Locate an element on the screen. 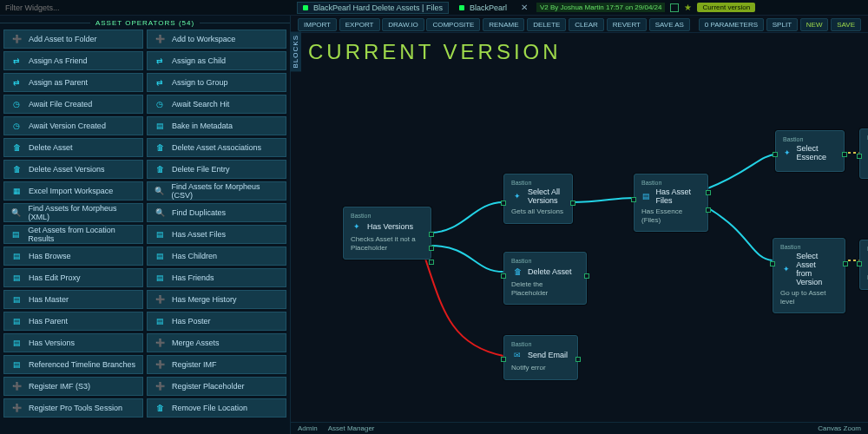 This screenshot has height=434, width=868. operator-item: ⇄Assign as Parent is located at coordinates (73, 82).